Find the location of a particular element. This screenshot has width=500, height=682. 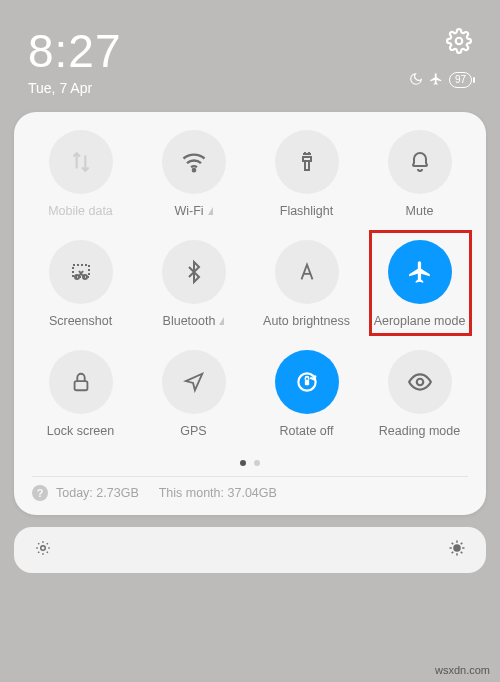

tile-label: Rotate off is located at coordinates (307, 431).